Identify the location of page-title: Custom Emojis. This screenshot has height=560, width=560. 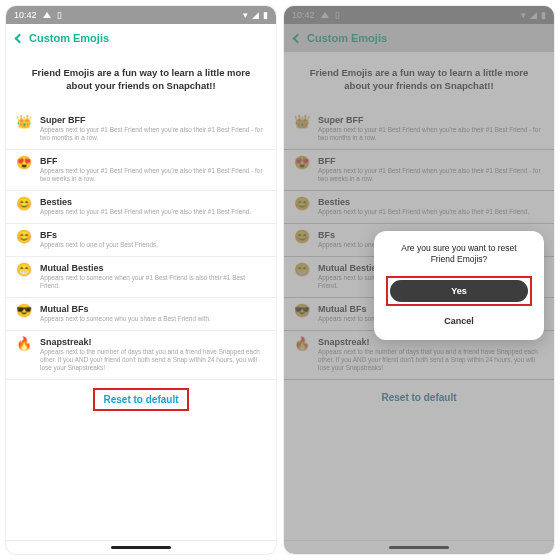
(69, 38).